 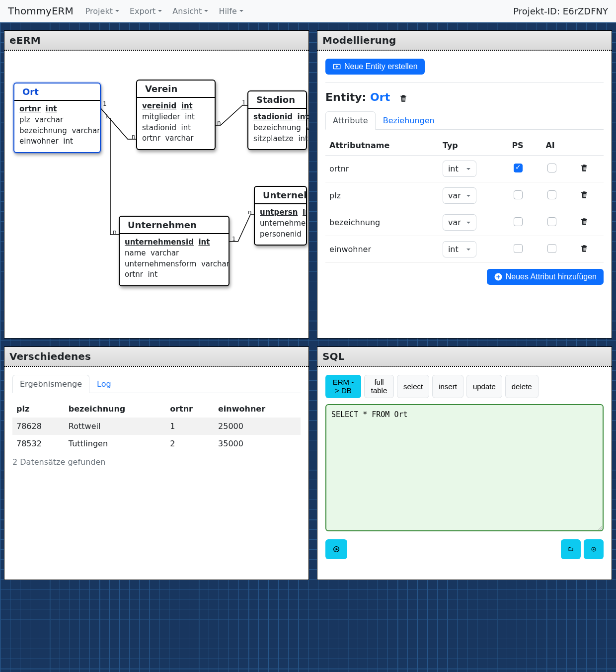 What do you see at coordinates (382, 146) in the screenshot?
I see `col-name: Attributname` at bounding box center [382, 146].